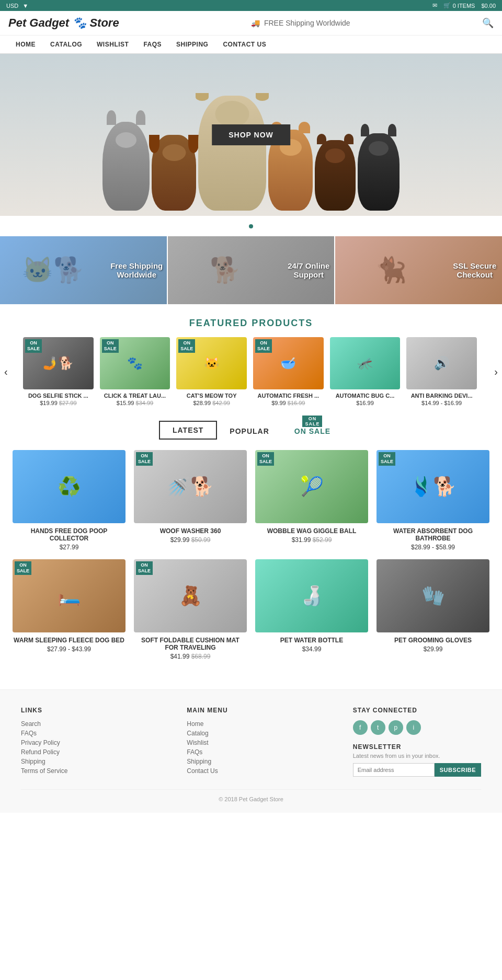 The width and height of the screenshot is (502, 980). What do you see at coordinates (433, 640) in the screenshot?
I see `latest-name-8: PET GROOMING GLOVES` at bounding box center [433, 640].